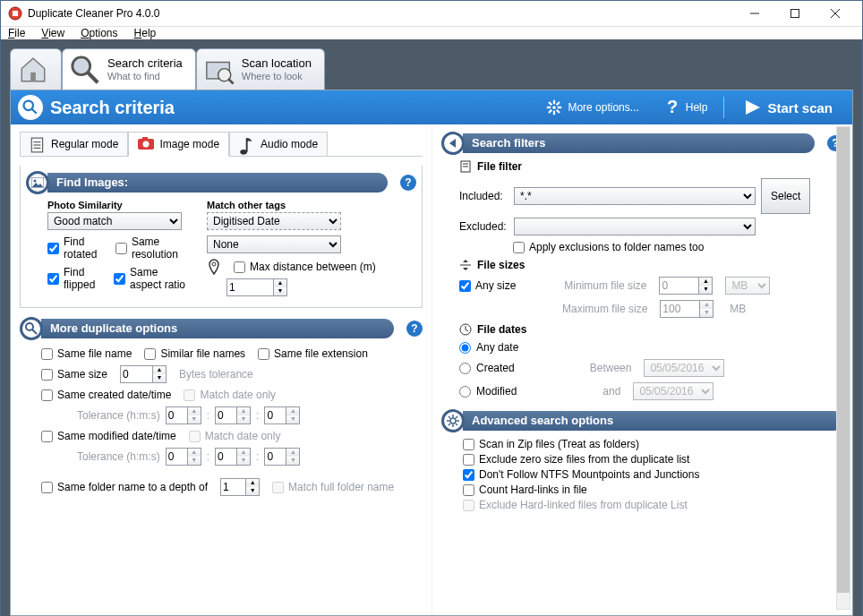 This screenshot has height=616, width=863. What do you see at coordinates (754, 13) in the screenshot?
I see `minimize-button` at bounding box center [754, 13].